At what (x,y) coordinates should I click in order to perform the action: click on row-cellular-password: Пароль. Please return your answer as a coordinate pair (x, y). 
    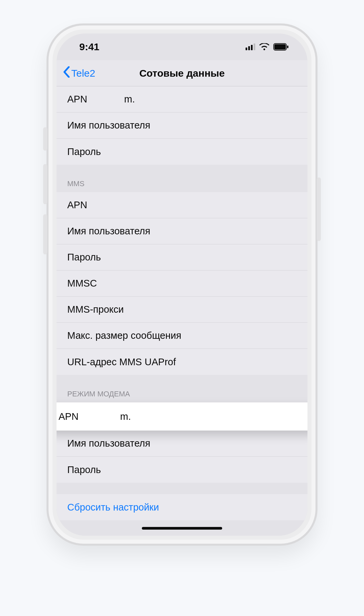
    Looking at the image, I should click on (182, 152).